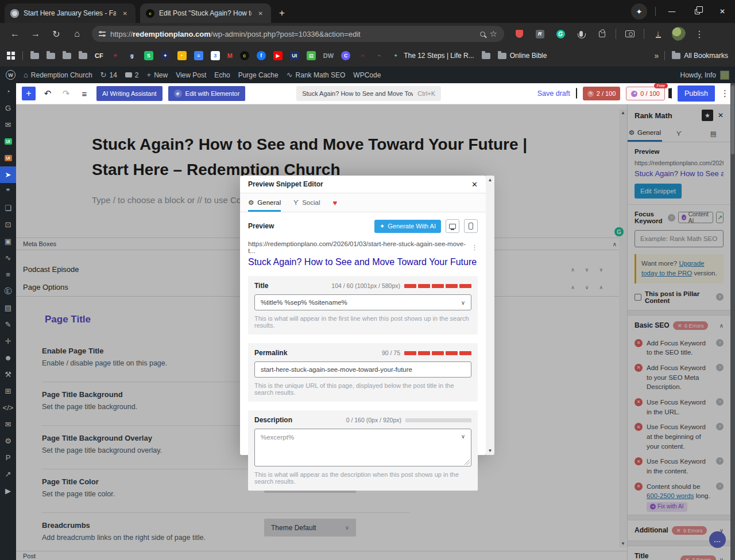 This screenshot has height=560, width=735. I want to click on page-scrollbar, so click(733, 321).